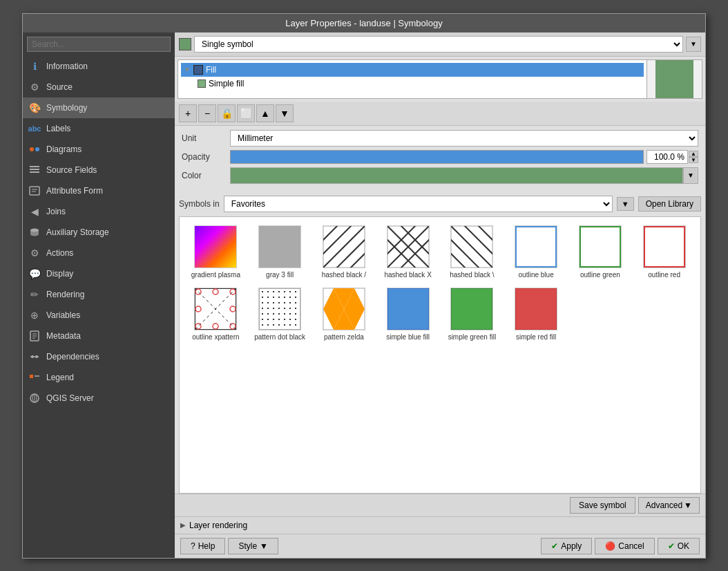  I want to click on symbol-simple-green-fill: simple green fill, so click(472, 315).